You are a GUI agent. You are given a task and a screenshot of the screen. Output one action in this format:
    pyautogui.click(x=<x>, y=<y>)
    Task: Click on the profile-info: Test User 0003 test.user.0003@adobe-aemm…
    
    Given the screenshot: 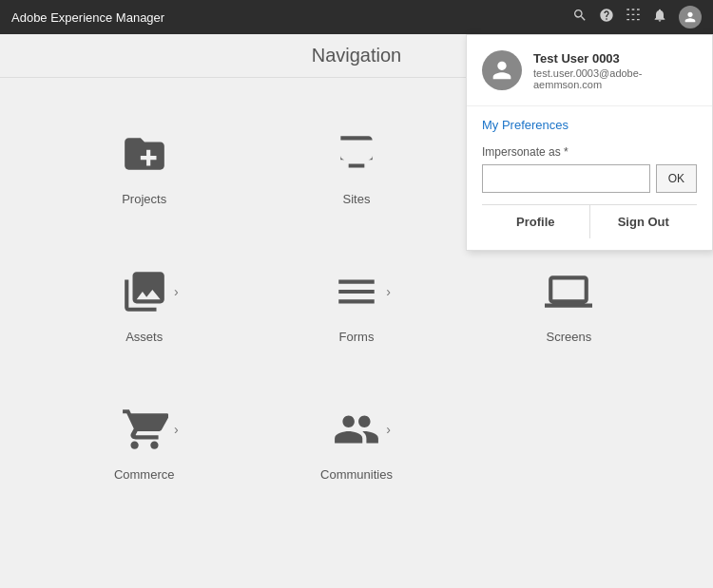 What is the action you would take?
    pyautogui.click(x=615, y=70)
    